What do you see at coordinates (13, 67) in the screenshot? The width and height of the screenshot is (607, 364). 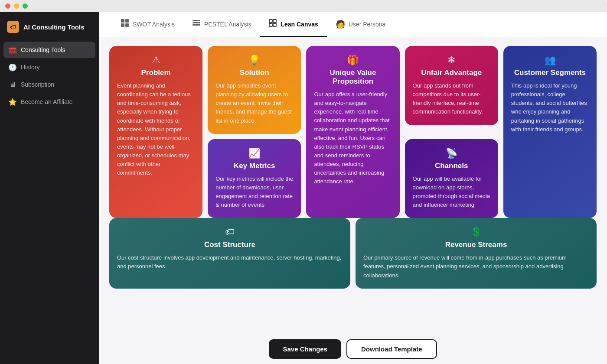 I see `history-icon: 🕐` at bounding box center [13, 67].